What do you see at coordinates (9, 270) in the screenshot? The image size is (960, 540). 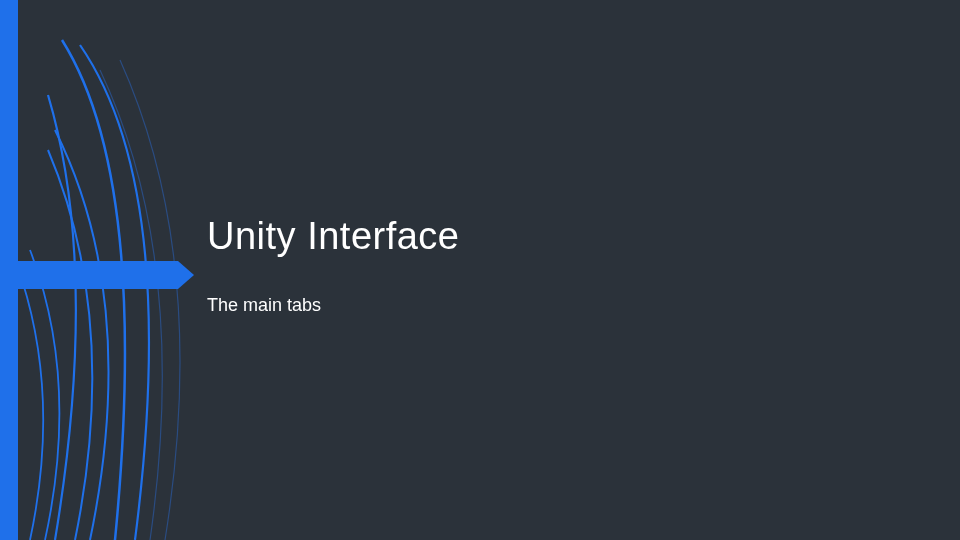 I see `accent-sidebar` at bounding box center [9, 270].